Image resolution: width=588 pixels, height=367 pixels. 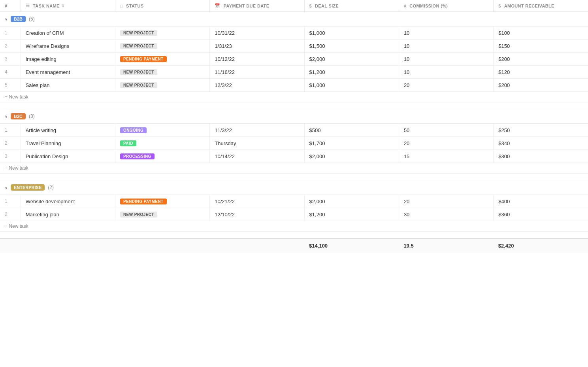 I want to click on row-num: 5, so click(x=10, y=85).